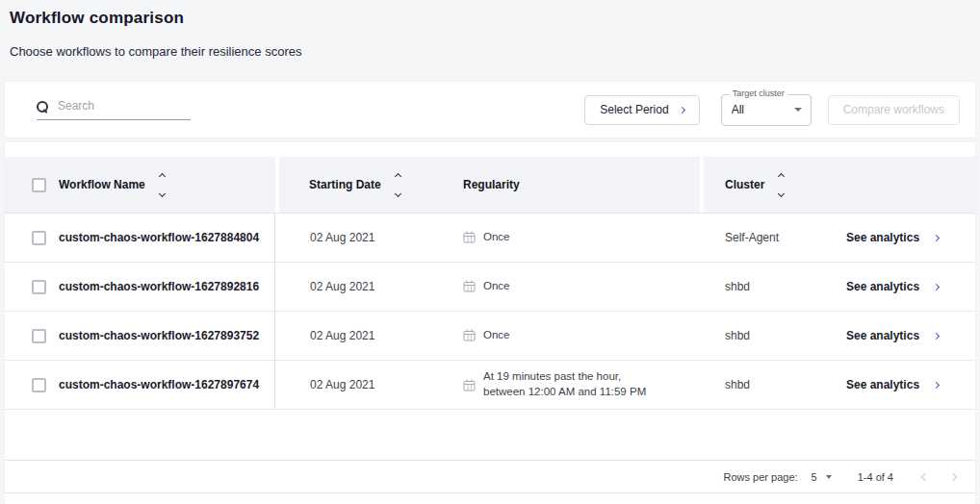 This screenshot has height=504, width=980. Describe the element at coordinates (164, 238) in the screenshot. I see `workflow-name: custom-chaos-workflow-1627884804` at that location.